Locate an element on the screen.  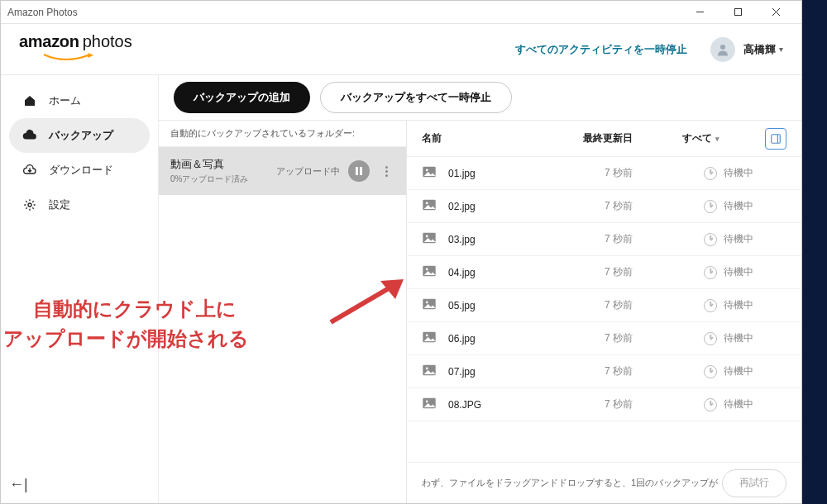
pause-folder-button is located at coordinates (359, 171).